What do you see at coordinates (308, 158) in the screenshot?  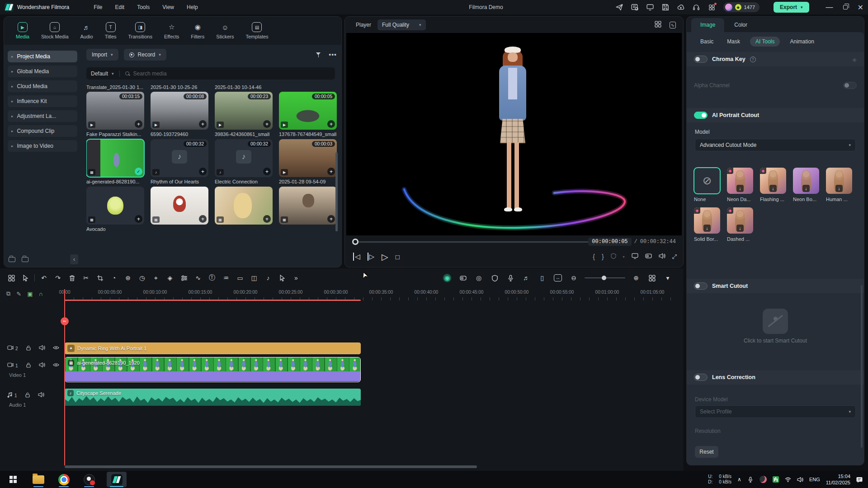 I see `media-thumbnail: 00:00:03 ▶ +` at bounding box center [308, 158].